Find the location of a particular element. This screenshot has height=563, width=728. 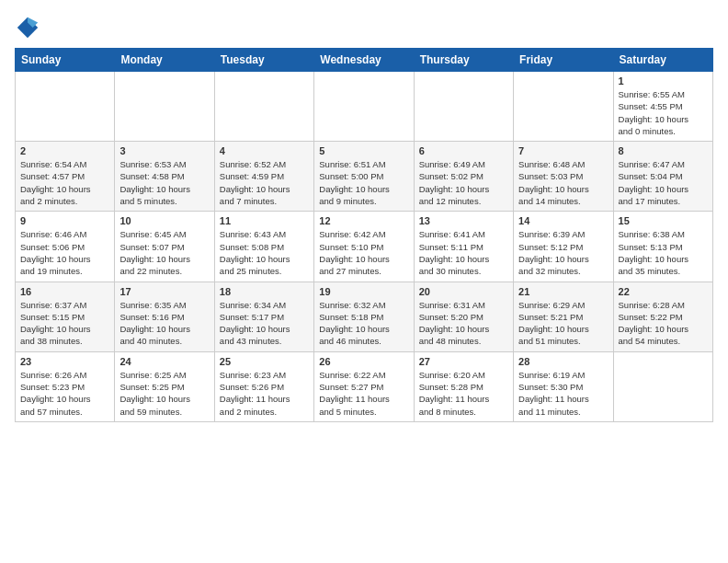

day-info: Sunrise: 6:34 AM Sunset: 5:17 PM Dayligh… is located at coordinates (265, 324).